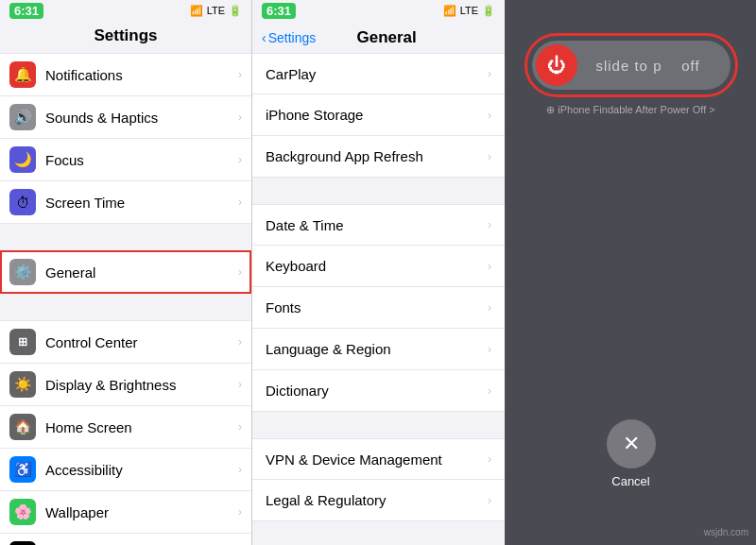  Describe the element at coordinates (140, 427) in the screenshot. I see `home-screen-label: Home Screen` at that location.